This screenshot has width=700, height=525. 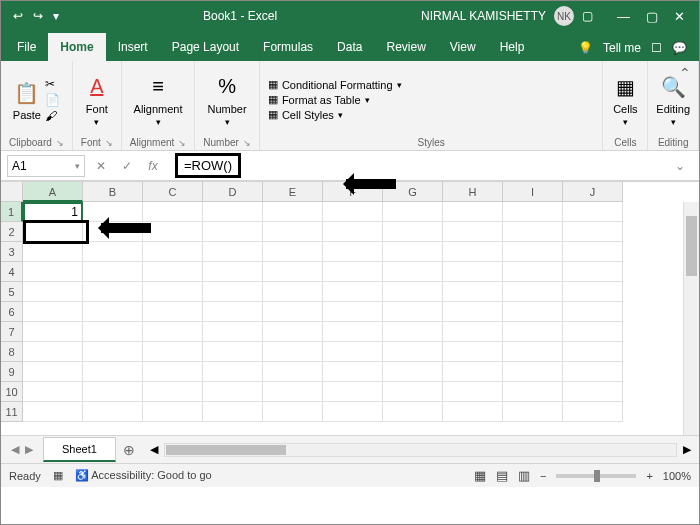 What do you see at coordinates (12, 352) in the screenshot?
I see `row-header: 8` at bounding box center [12, 352].